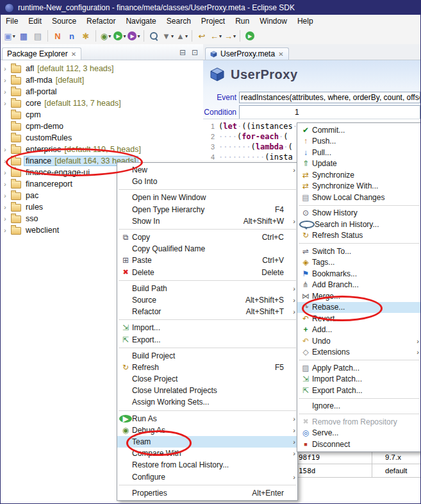 This screenshot has height=504, width=421. I want to click on tree-item-cpm: cpm, so click(102, 115).